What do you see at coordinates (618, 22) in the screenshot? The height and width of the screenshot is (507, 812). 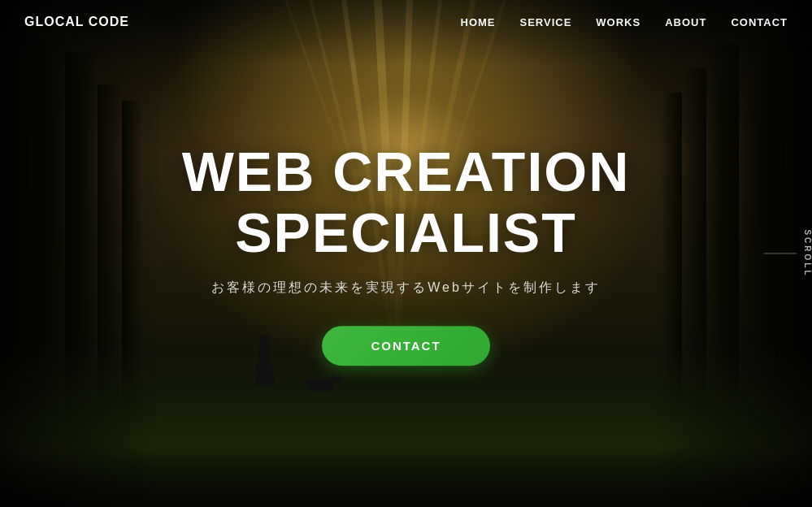 I see `nav-item-works: WORKS` at bounding box center [618, 22].